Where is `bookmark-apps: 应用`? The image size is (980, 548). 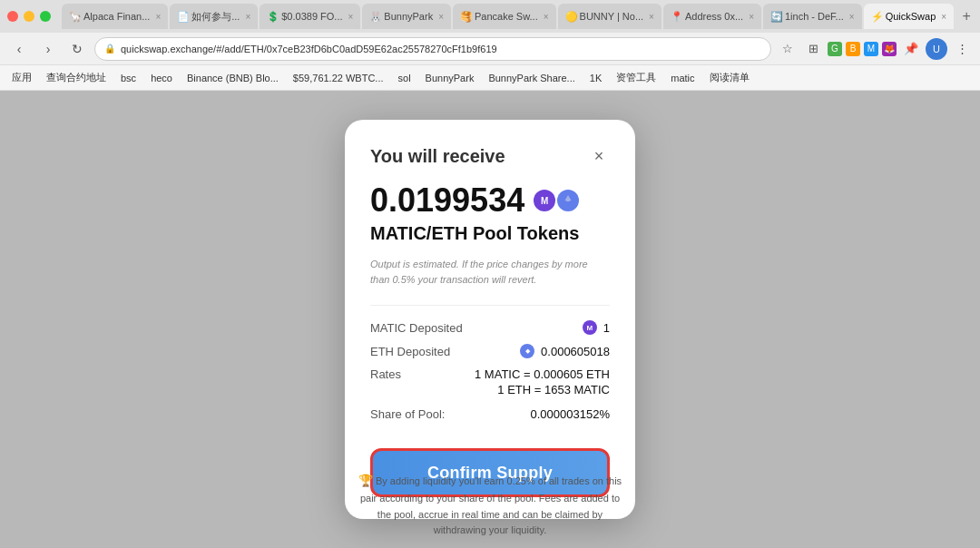
bookmark-apps: 应用 is located at coordinates (22, 78).